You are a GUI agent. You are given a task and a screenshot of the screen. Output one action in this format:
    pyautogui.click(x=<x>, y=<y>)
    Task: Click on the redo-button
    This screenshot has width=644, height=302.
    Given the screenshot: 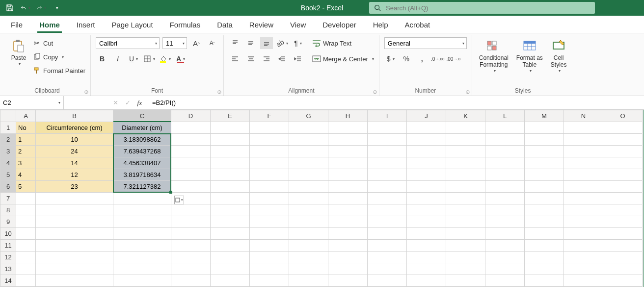 What is the action you would take?
    pyautogui.click(x=41, y=8)
    